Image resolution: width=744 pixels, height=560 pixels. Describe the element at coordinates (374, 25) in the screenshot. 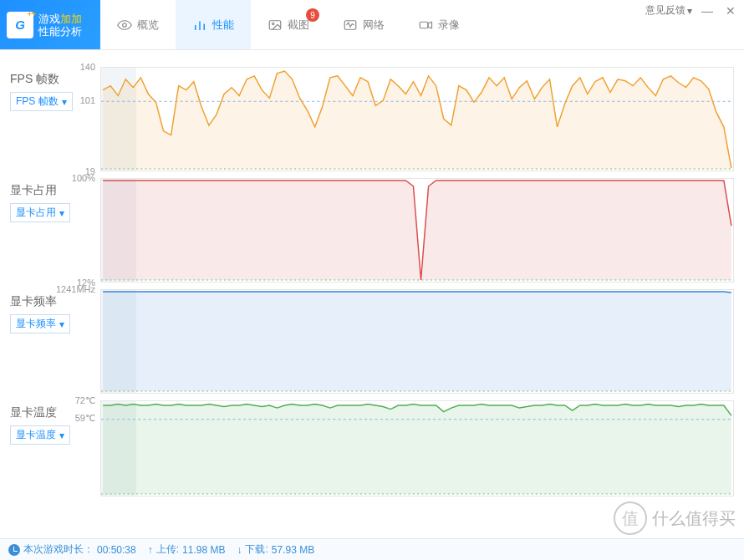

I see `tab-network-label: 网络` at that location.